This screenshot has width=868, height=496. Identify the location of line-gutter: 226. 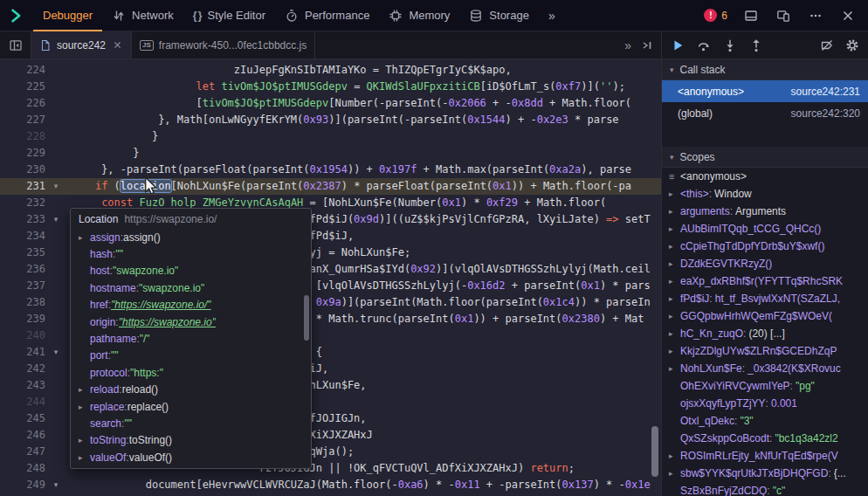
(33, 103).